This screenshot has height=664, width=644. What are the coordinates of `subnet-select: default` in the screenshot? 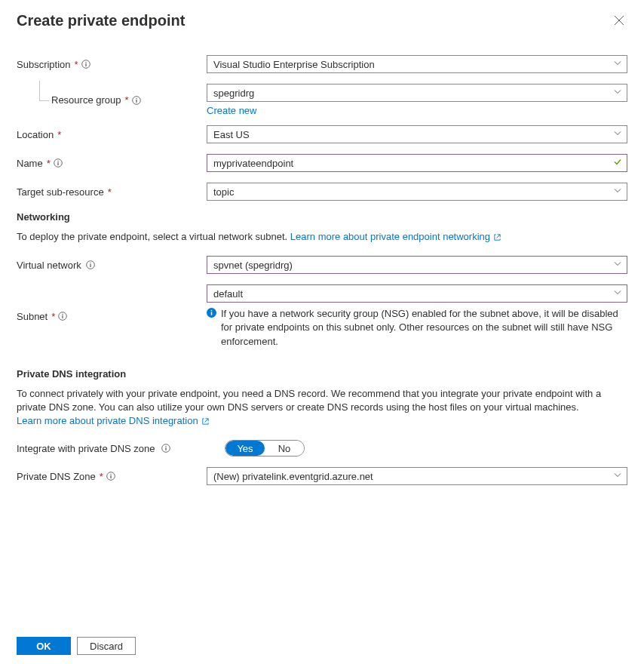 It's located at (417, 294).